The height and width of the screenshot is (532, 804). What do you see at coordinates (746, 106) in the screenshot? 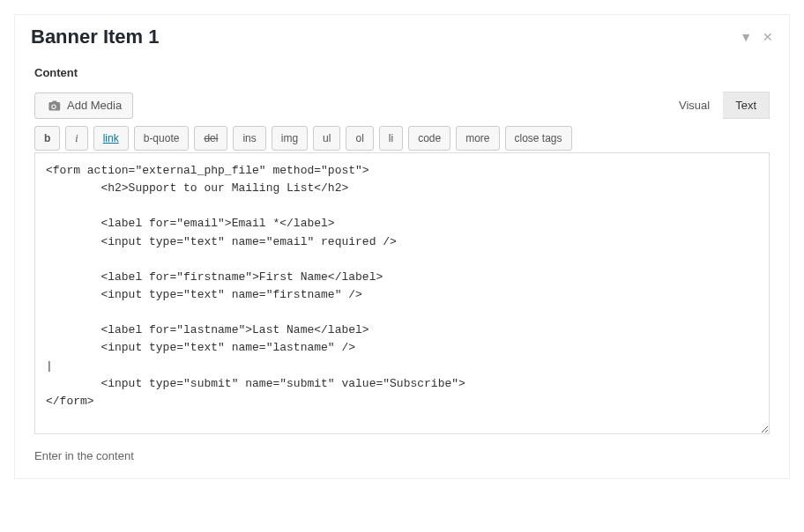
I see `tab-text: Text` at bounding box center [746, 106].